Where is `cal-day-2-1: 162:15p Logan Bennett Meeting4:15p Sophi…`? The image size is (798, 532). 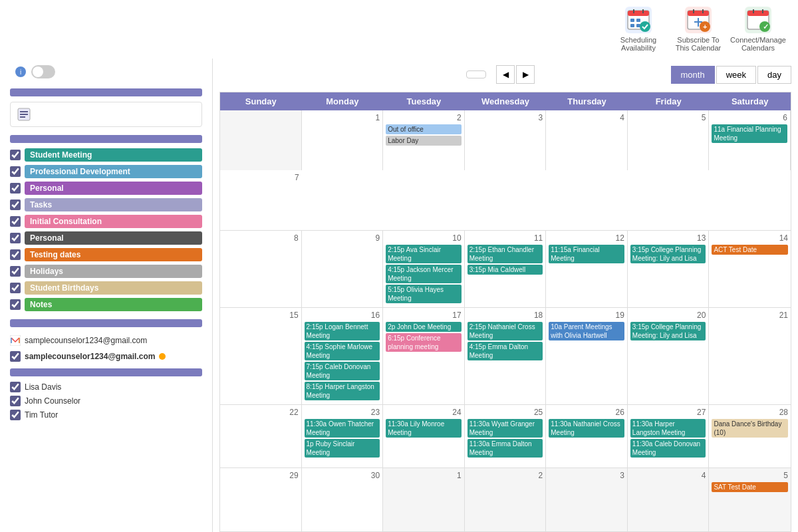 cal-day-2-1: 162:15p Logan Bennett Meeting4:15p Sophi… is located at coordinates (343, 356).